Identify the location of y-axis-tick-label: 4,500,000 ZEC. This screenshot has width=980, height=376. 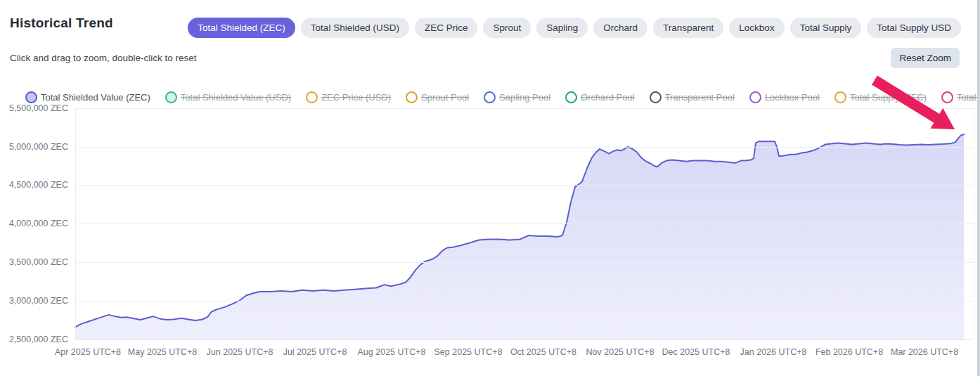
(39, 185).